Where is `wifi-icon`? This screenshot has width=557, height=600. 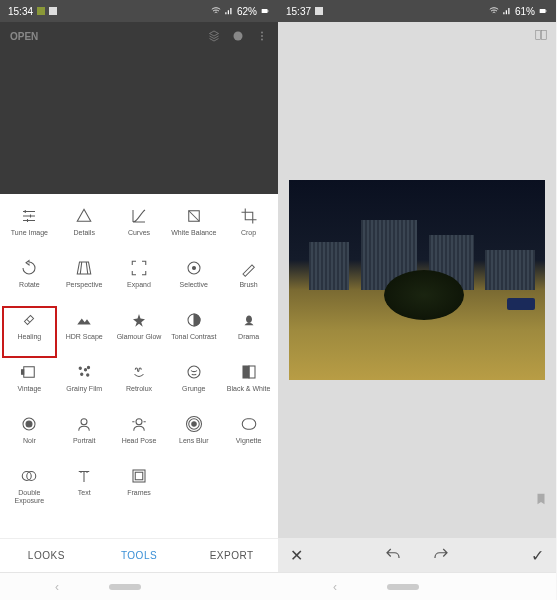
wifi-icon is located at coordinates (494, 11).